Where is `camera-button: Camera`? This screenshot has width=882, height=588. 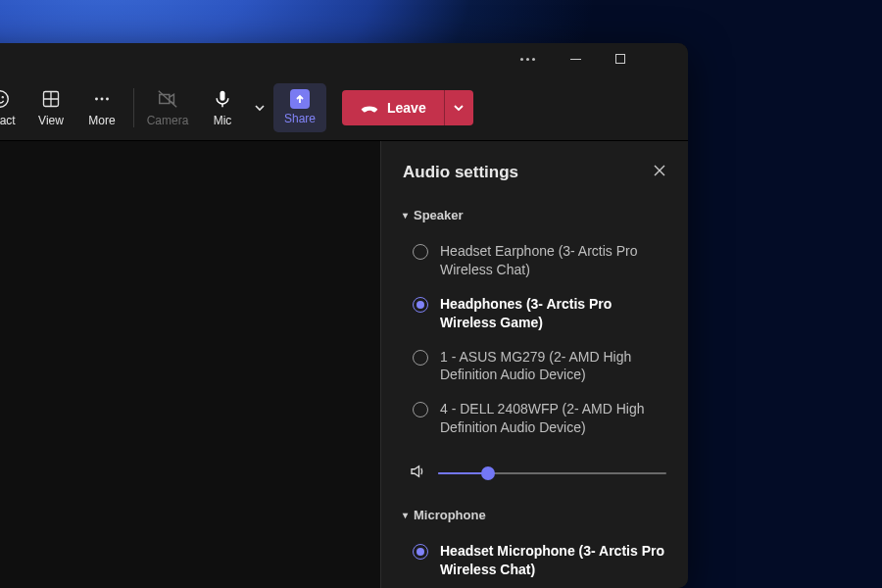 camera-button: Camera is located at coordinates (168, 108).